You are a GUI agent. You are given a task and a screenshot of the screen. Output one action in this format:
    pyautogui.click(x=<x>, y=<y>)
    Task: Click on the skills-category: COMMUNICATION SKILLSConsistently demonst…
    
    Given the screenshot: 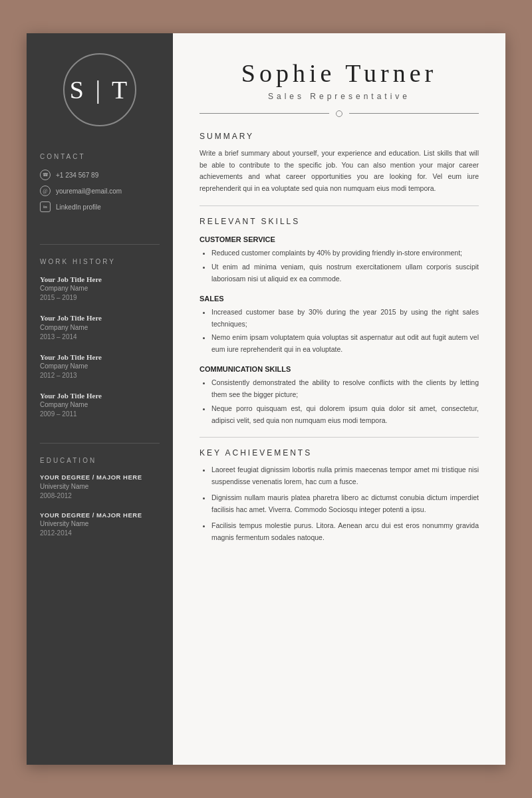 What is the action you would take?
    pyautogui.click(x=339, y=396)
    